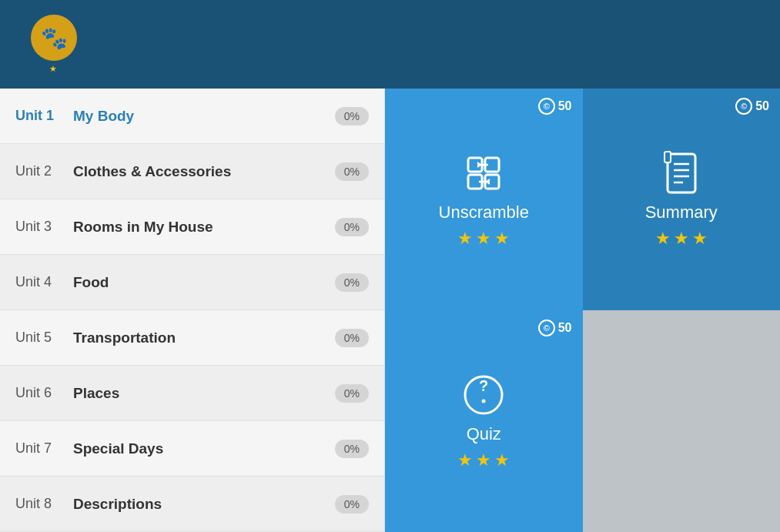 This screenshot has width=780, height=532. What do you see at coordinates (352, 172) in the screenshot?
I see `unit-progress-2: 0%` at bounding box center [352, 172].